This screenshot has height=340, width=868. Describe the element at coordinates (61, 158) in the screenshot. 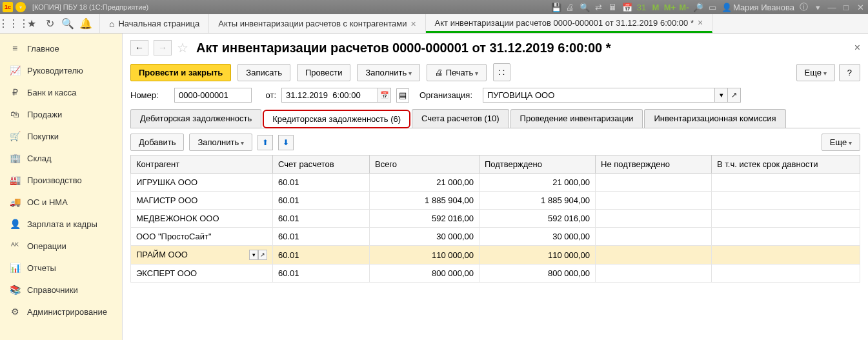

I see `sidebar-item-warehouse: 🏢Склад` at that location.